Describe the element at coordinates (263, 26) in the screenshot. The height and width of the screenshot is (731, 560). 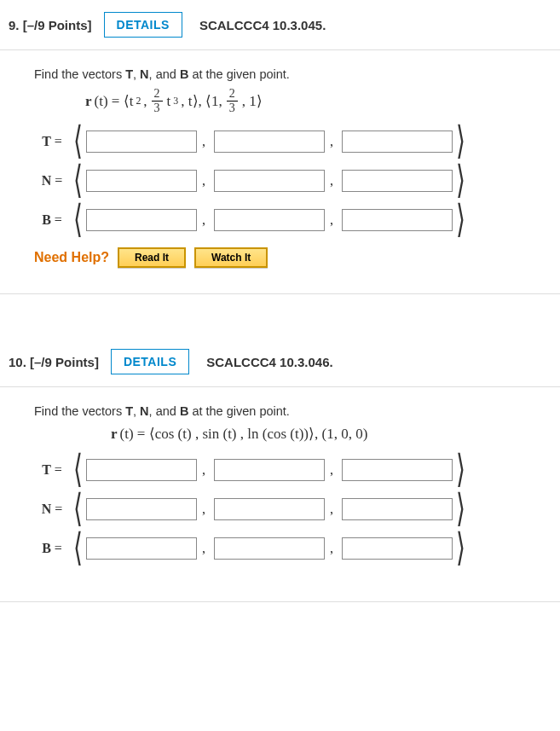
I see `question-source: SCALCCC4 10.3.045.` at that location.